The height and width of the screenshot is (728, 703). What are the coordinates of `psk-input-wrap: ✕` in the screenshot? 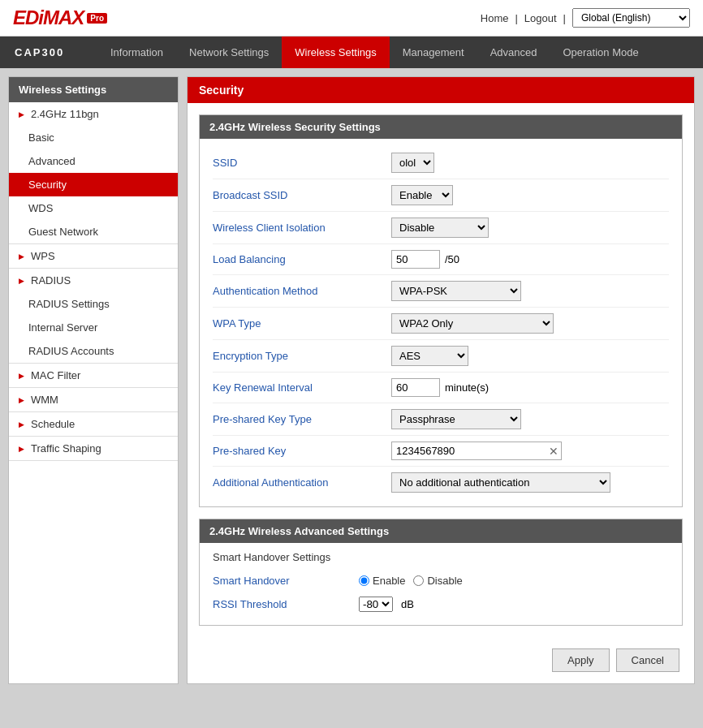 It's located at (477, 451).